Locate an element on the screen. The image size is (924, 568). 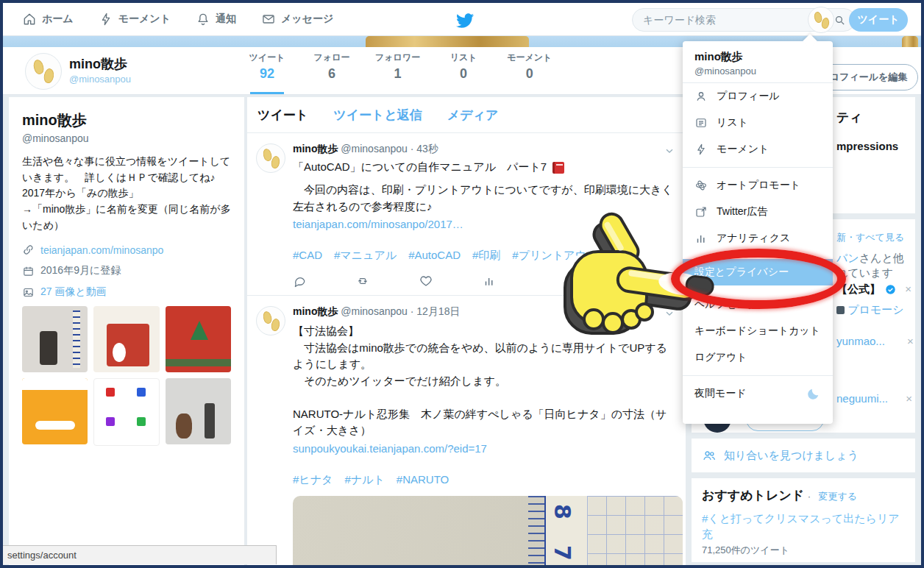
menu-item-logout: ログアウト is located at coordinates (758, 358).